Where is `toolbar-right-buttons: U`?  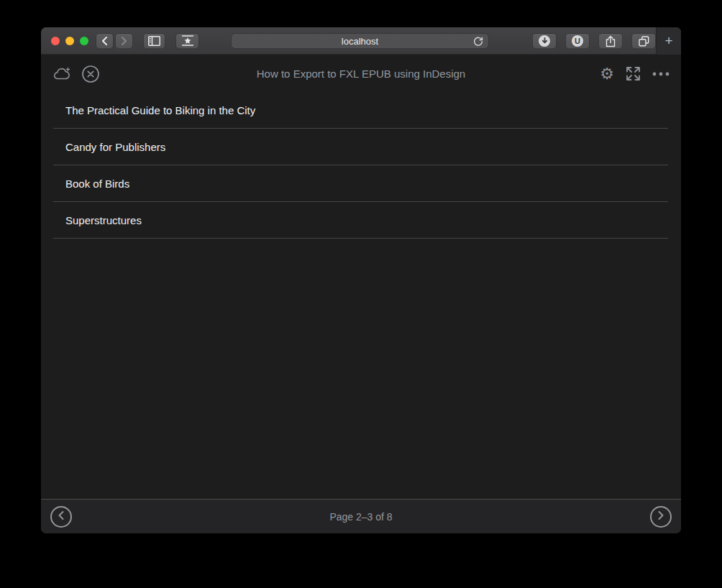
toolbar-right-buttons: U is located at coordinates (594, 41).